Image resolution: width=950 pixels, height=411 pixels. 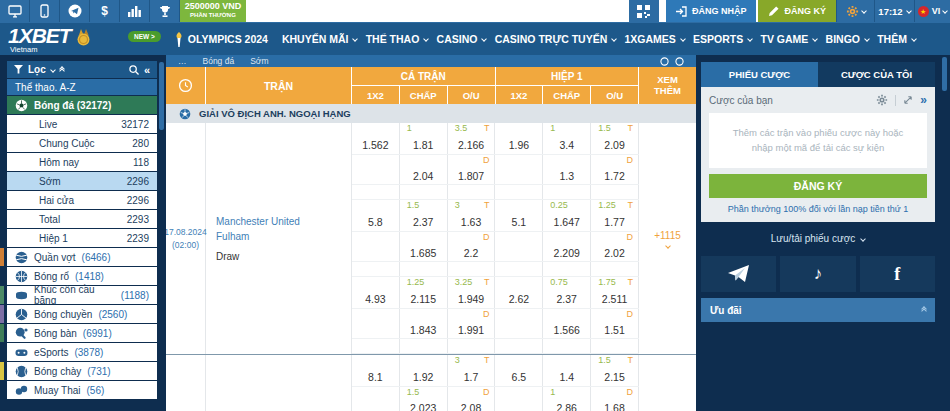 I want to click on odds-cell: 1.843, so click(x=424, y=324).